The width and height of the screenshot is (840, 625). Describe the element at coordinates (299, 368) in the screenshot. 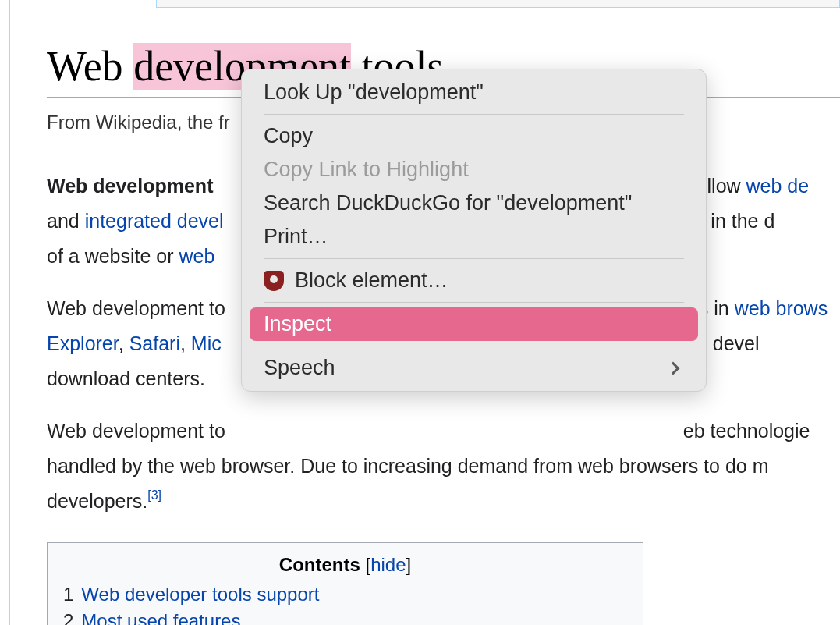

I see `menu-speech-label: Speech` at that location.